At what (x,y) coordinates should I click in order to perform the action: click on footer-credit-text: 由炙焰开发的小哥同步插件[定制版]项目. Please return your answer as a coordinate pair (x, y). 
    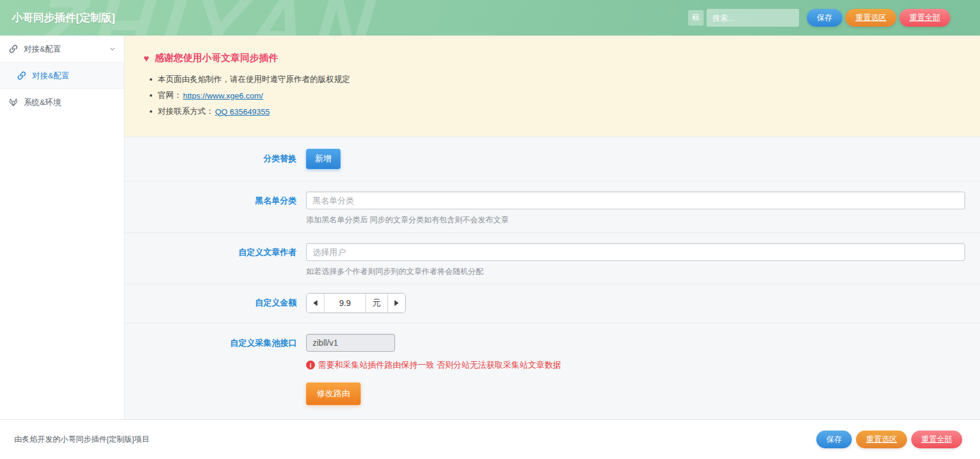
    Looking at the image, I should click on (82, 439).